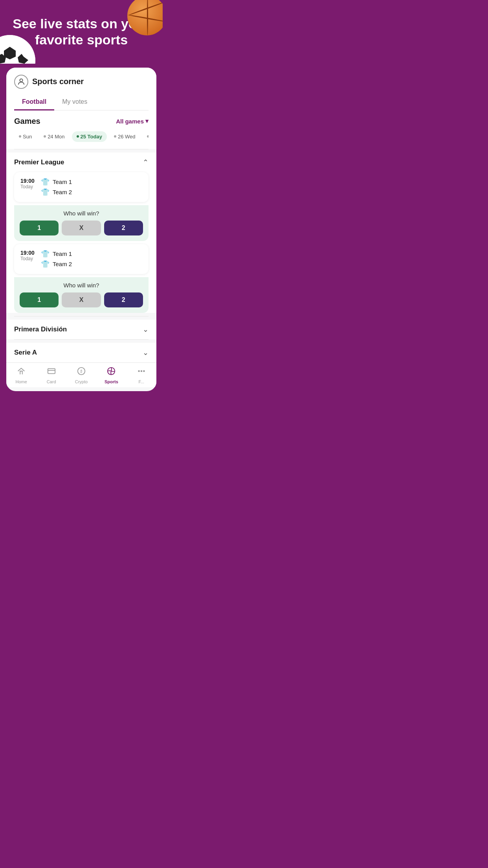  Describe the element at coordinates (81, 300) in the screenshot. I see `vote-buttons-2: 1 X 2` at that location.